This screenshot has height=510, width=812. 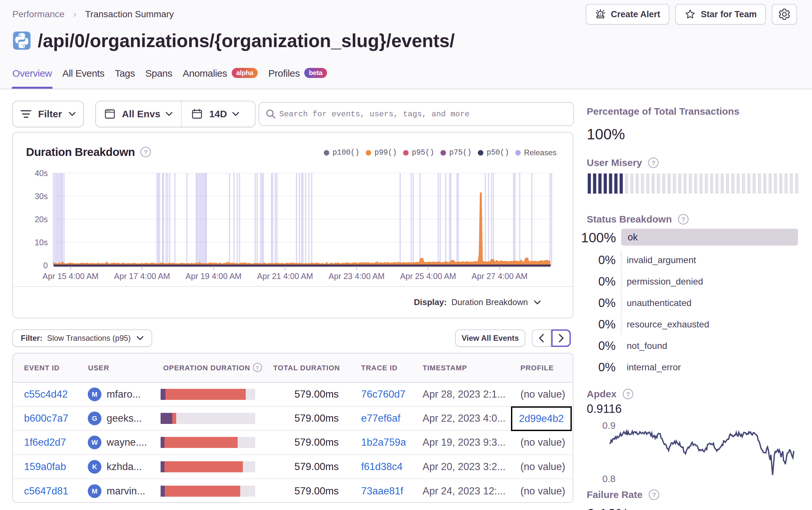 I want to click on svg-text: 30s, so click(x=41, y=196).